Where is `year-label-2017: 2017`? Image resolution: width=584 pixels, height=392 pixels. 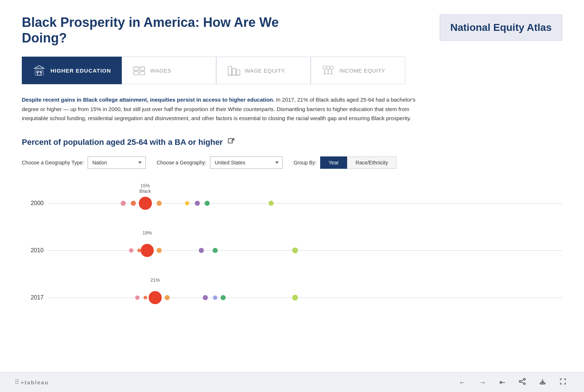 year-label-2017: 2017 is located at coordinates (33, 298).